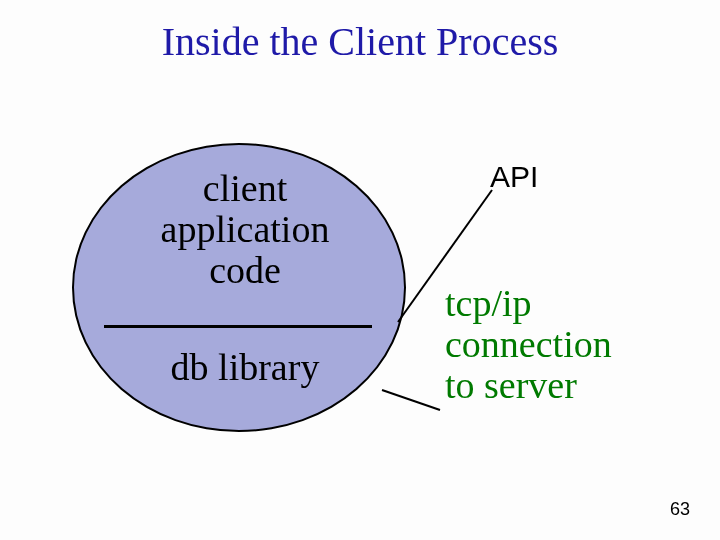 This screenshot has height=540, width=720. I want to click on ellipse-divider-line, so click(238, 326).